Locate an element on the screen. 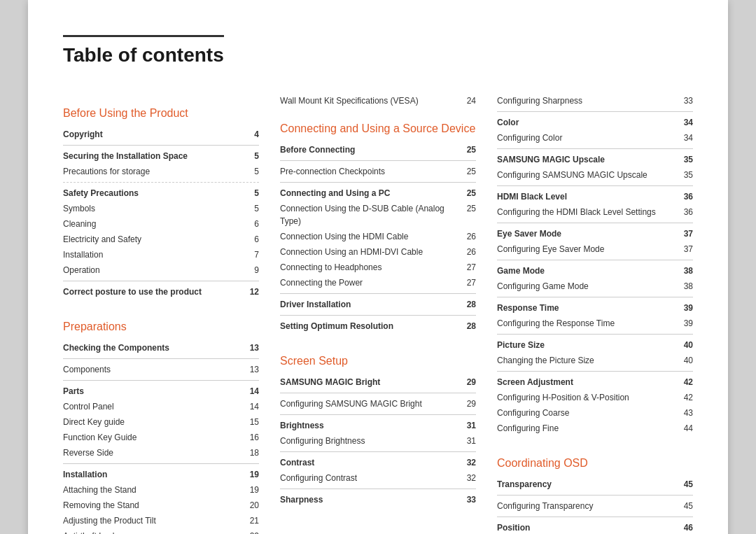  section-coordinating-osd: Coordinating OSD is located at coordinates (595, 463).